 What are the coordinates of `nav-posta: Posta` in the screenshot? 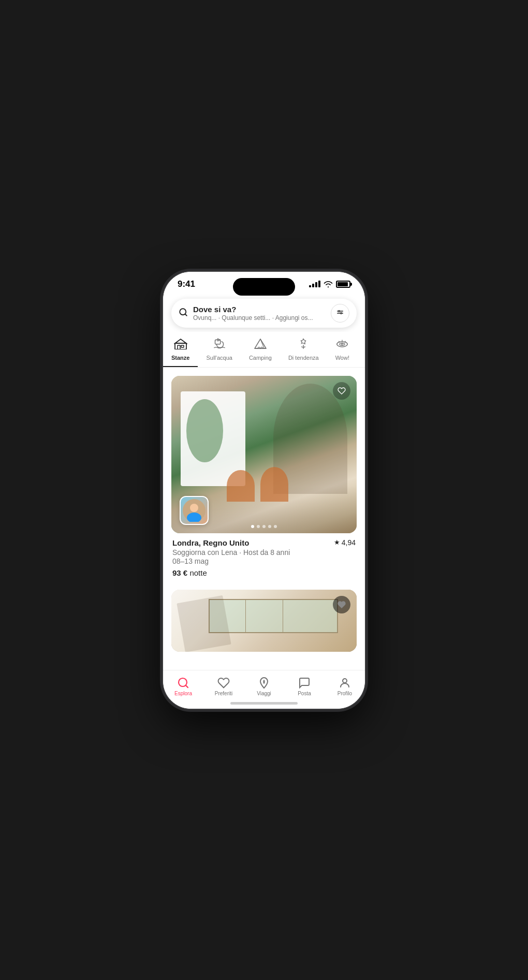 It's located at (304, 686).